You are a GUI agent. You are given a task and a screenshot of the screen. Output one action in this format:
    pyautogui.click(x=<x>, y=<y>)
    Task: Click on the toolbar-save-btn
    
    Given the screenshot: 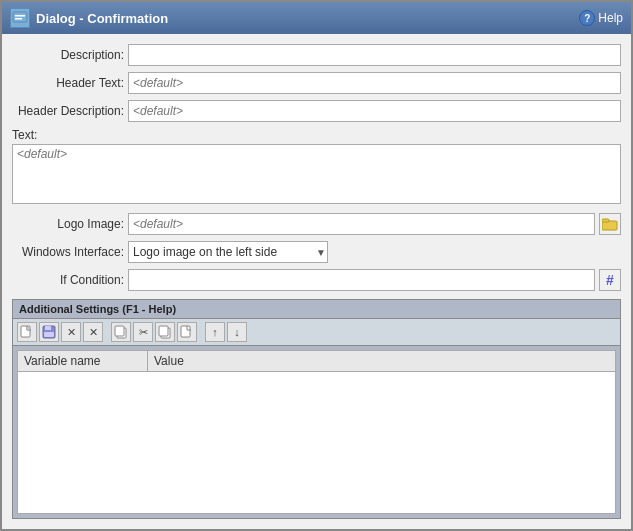 What is the action you would take?
    pyautogui.click(x=49, y=332)
    